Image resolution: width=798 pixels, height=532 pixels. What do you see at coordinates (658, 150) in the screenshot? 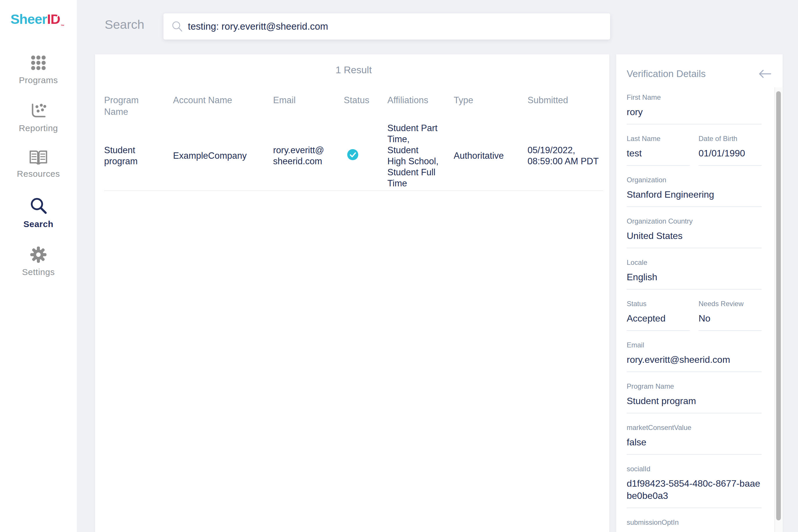
I see `detail-field-last-name: Last Name test` at bounding box center [658, 150].